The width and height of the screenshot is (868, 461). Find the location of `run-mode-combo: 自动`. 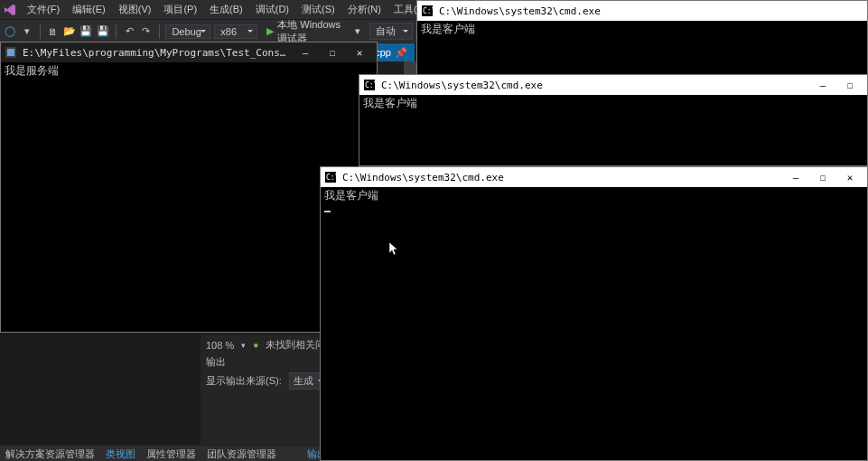

run-mode-combo: 自动 is located at coordinates (391, 31).